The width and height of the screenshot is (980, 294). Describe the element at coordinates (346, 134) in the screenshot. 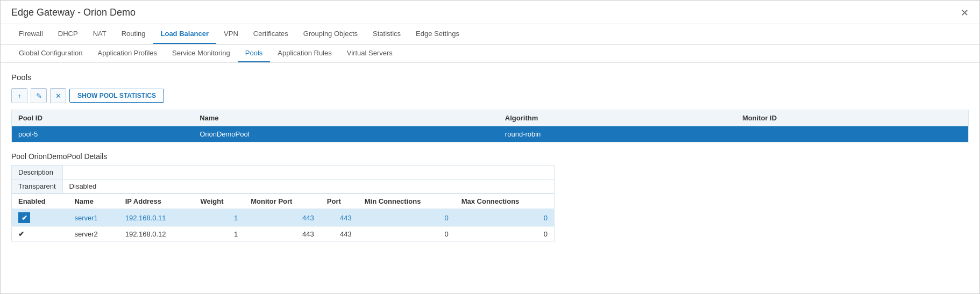

I see `pool-name-cell: OrionDemoPool` at that location.